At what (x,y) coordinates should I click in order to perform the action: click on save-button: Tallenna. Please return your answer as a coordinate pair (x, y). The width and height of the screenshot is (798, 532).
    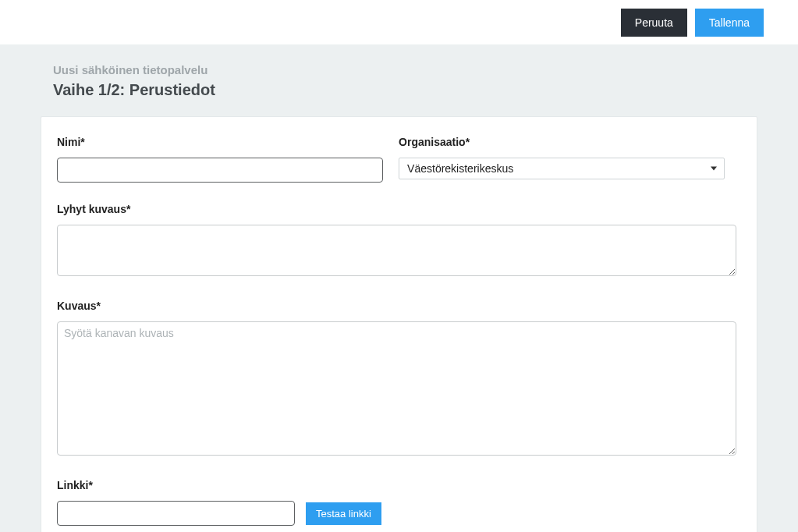
    Looking at the image, I should click on (729, 23).